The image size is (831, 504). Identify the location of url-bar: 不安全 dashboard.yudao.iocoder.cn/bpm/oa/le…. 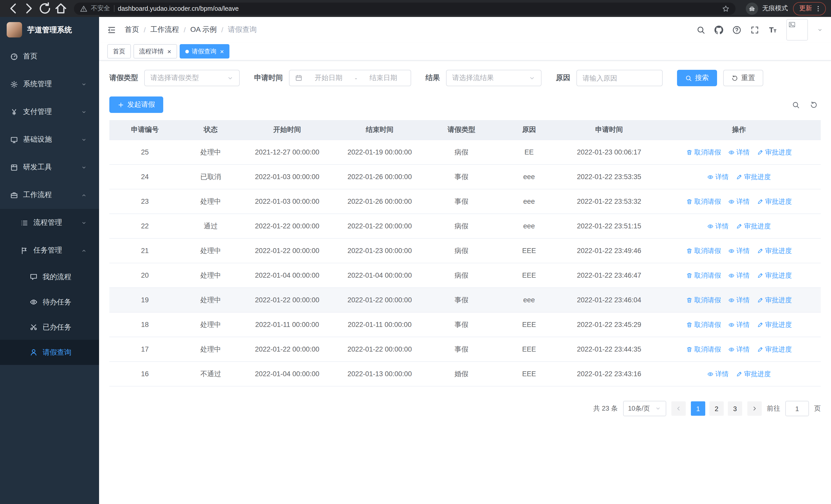
(405, 8).